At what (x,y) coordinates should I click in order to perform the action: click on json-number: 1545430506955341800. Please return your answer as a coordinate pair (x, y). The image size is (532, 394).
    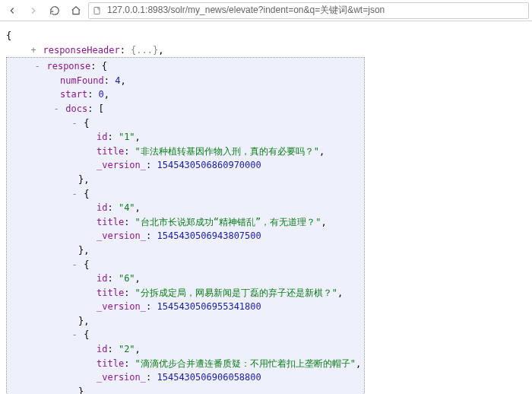
    Looking at the image, I should click on (208, 307).